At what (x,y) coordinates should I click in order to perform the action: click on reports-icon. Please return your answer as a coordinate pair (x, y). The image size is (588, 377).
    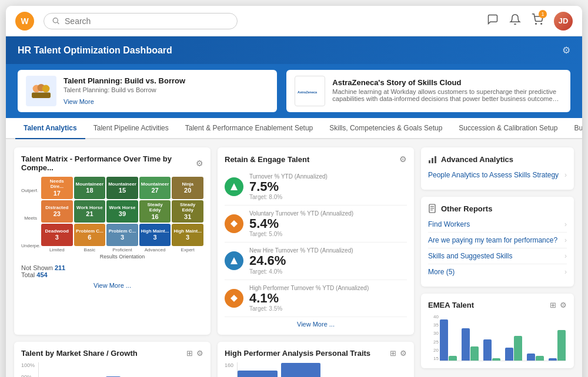
    Looking at the image, I should click on (433, 208).